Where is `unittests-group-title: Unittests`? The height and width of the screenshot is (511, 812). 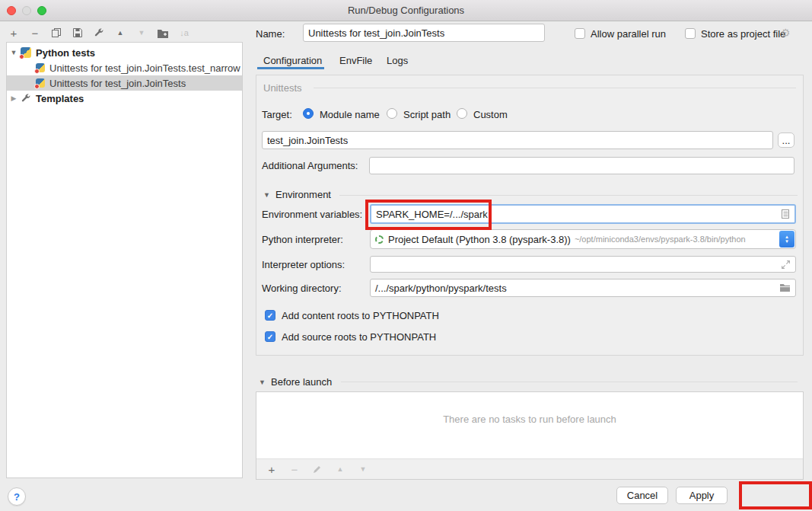 unittests-group-title: Unittests is located at coordinates (283, 88).